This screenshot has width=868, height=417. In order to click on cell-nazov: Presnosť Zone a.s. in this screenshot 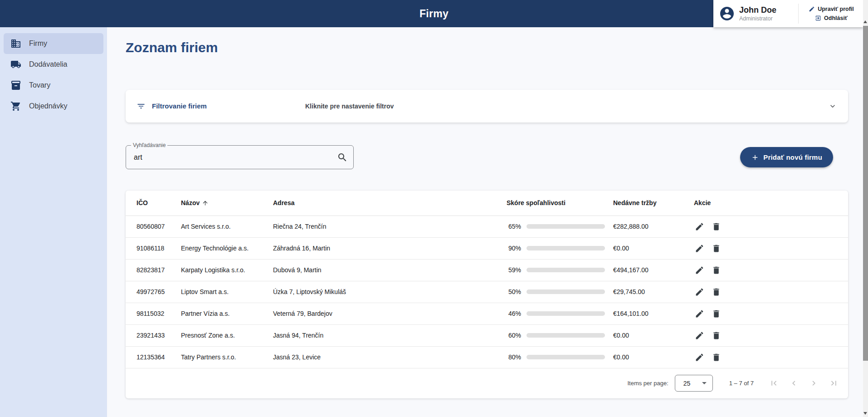, I will do `click(227, 335)`.